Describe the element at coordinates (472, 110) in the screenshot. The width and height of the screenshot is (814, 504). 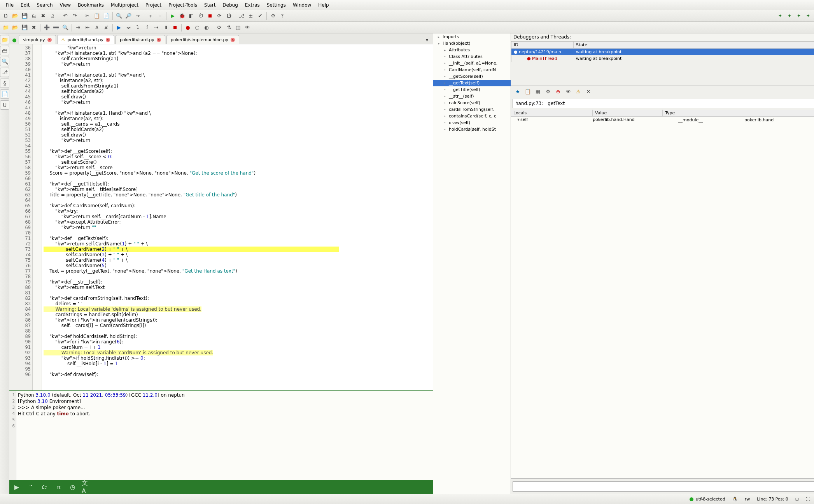
I see `outline-item: • cardsFromString(self,` at that location.